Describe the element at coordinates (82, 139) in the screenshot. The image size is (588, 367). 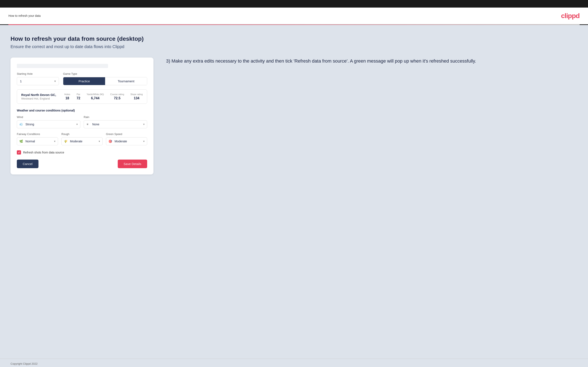
I see `rough-wrapper: Rough 🌾 Moderate ▼` at that location.